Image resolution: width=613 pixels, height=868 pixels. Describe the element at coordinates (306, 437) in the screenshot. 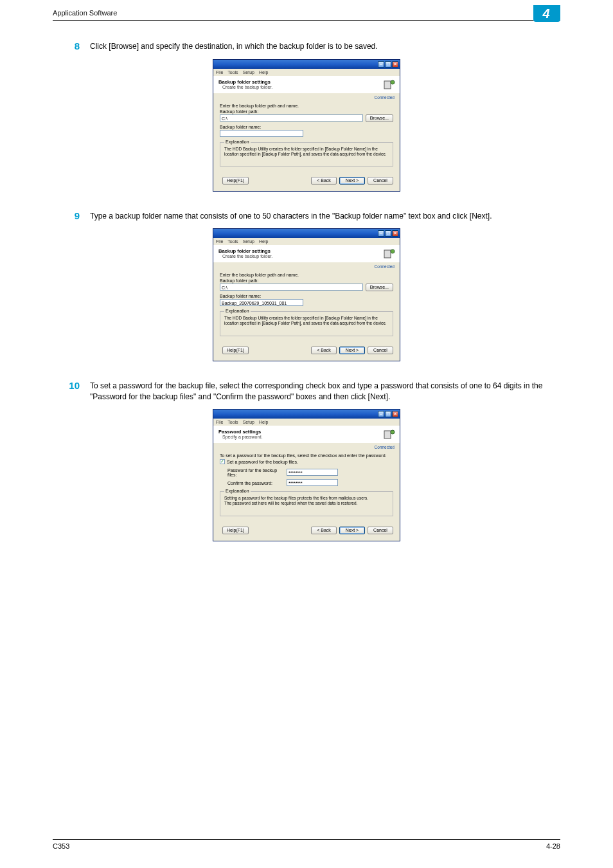

I see `wizard-subtitle: Specify a password.` at that location.